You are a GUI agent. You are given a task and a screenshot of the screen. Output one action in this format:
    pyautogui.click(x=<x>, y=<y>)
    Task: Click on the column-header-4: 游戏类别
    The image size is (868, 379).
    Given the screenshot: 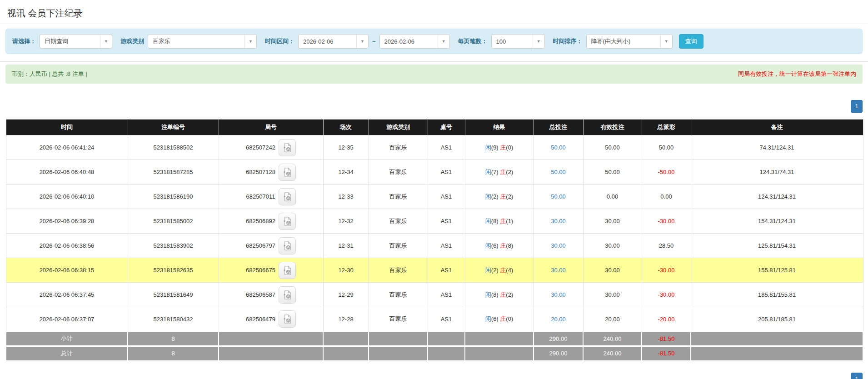 What is the action you would take?
    pyautogui.click(x=398, y=127)
    